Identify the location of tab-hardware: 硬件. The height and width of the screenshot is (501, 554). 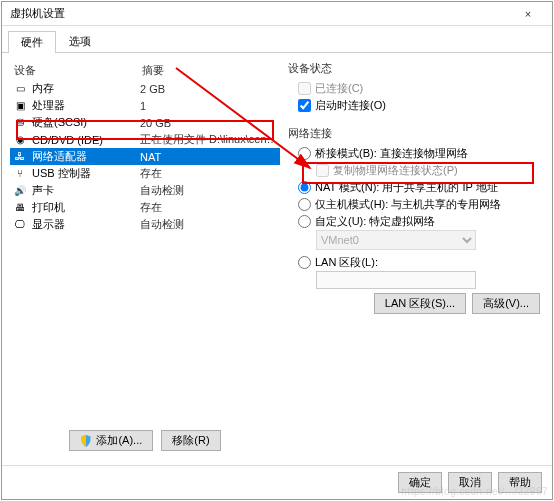
(32, 42).